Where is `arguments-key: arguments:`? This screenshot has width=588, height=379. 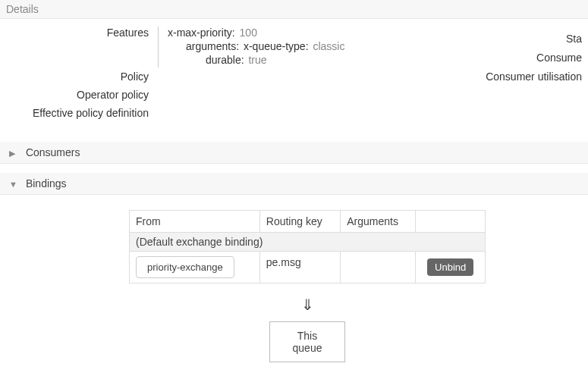 arguments-key: arguments: is located at coordinates (212, 46).